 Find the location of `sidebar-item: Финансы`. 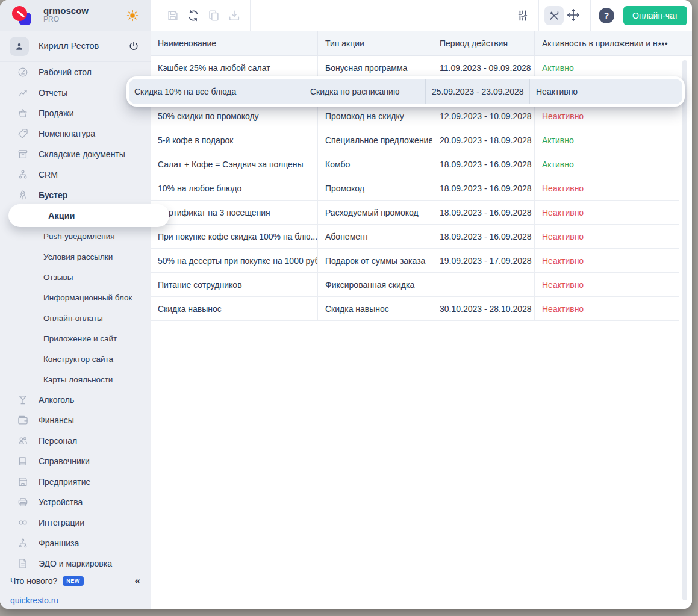

sidebar-item: Финансы is located at coordinates (75, 420).